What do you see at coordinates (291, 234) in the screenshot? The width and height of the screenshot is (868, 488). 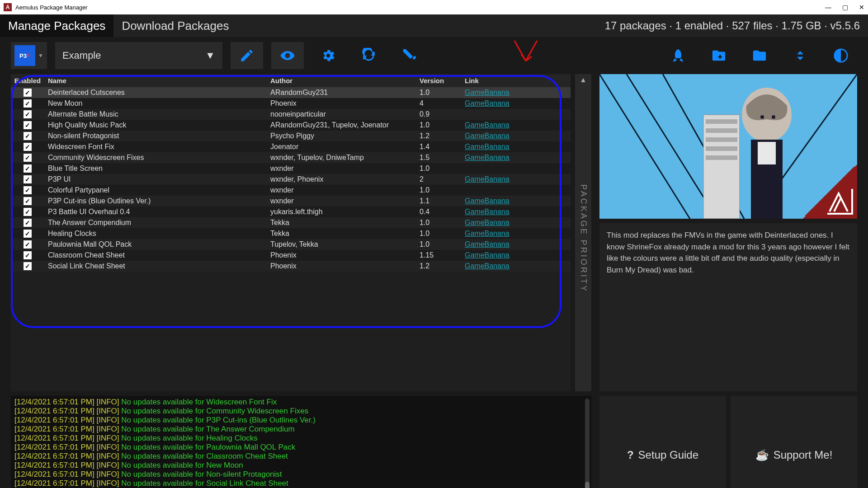 I see `table-row: ✓Healing ClocksTekka1.0GameBanana` at bounding box center [291, 234].